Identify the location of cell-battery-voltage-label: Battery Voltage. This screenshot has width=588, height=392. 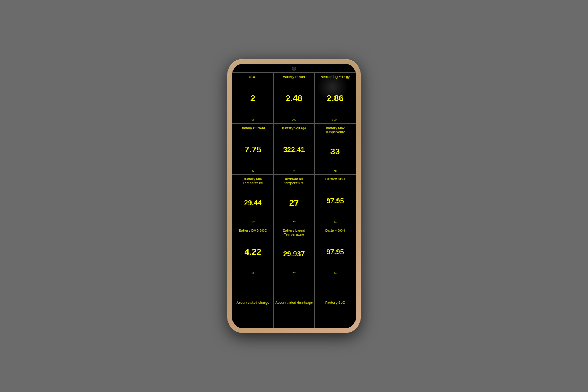
(294, 128).